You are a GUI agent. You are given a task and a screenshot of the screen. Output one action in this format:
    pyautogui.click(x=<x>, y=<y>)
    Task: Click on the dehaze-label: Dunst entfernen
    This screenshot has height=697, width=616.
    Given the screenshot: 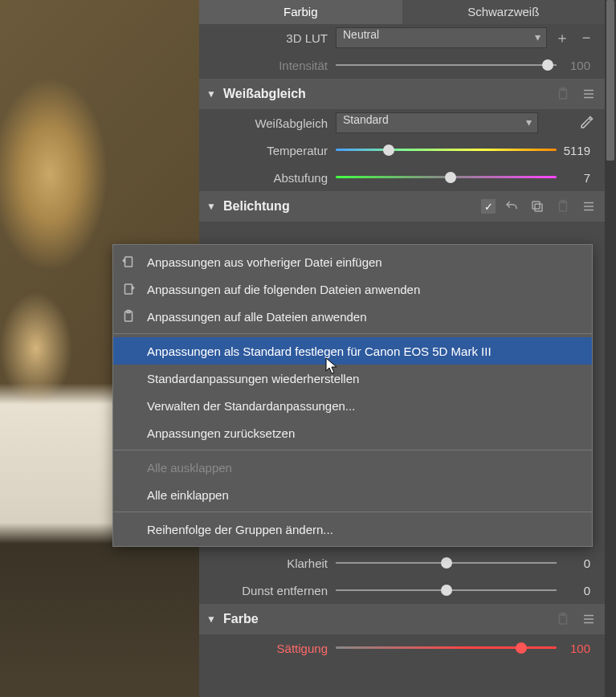 What is the action you would take?
    pyautogui.click(x=267, y=591)
    